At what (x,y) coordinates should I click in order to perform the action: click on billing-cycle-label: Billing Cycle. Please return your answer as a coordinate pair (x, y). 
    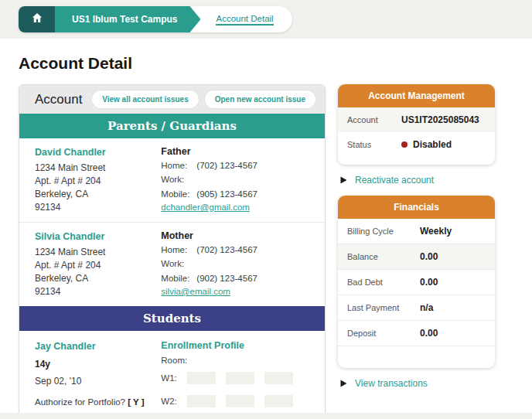
    Looking at the image, I should click on (384, 231).